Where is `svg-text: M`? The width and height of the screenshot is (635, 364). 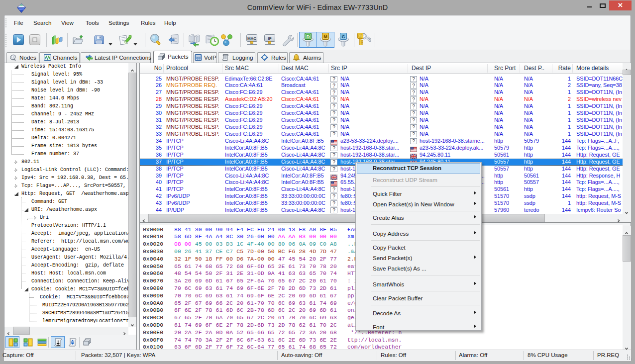
svg-text: M is located at coordinates (325, 37).